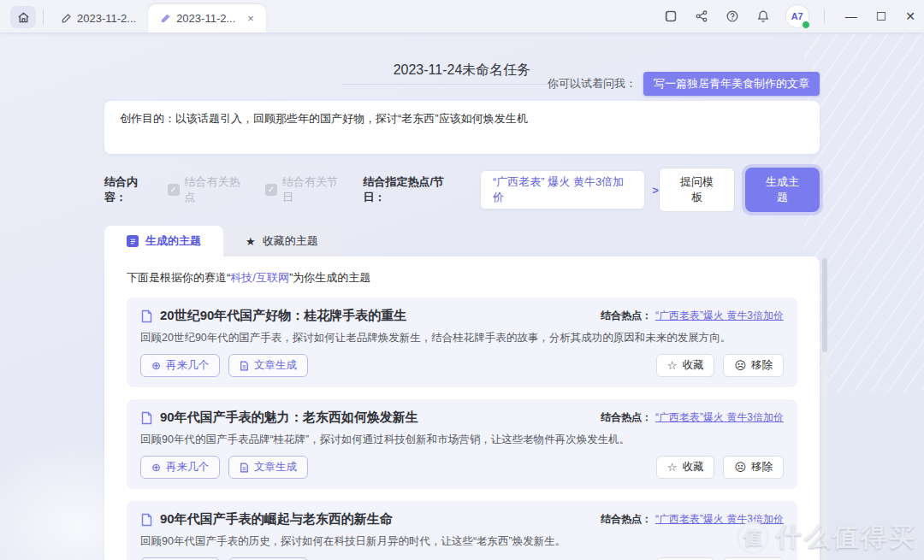  I want to click on combine-content-label: 结合内容：, so click(132, 190).